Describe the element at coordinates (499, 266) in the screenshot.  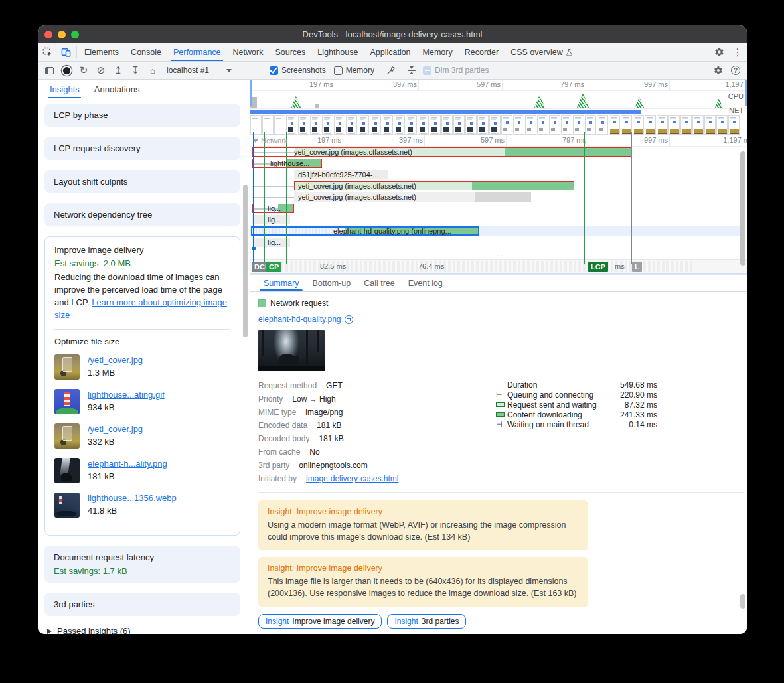
I see `timing-markers-strip: DCLCP82.5 ms76.4 msLCPmsL` at that location.